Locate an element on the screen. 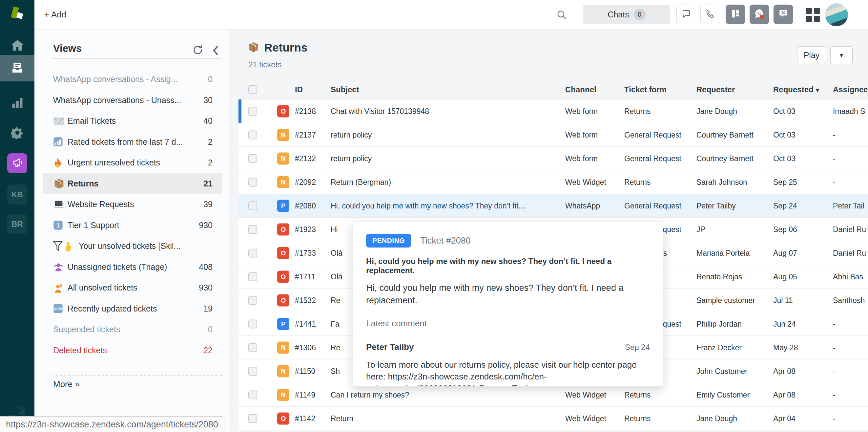 The width and height of the screenshot is (868, 432). apps-grid-button is located at coordinates (813, 15).